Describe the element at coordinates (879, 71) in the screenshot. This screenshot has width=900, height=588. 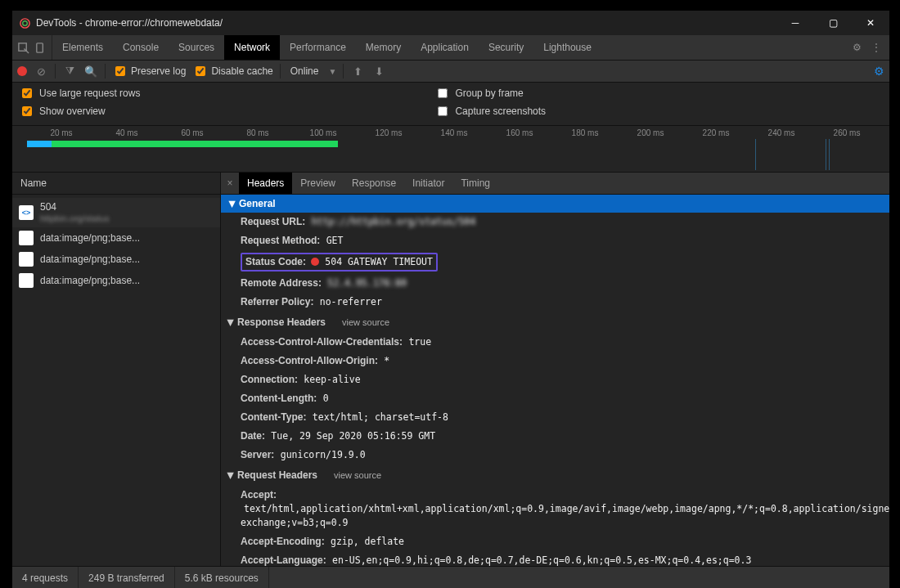
I see `network-settings-icon: ⚙` at that location.